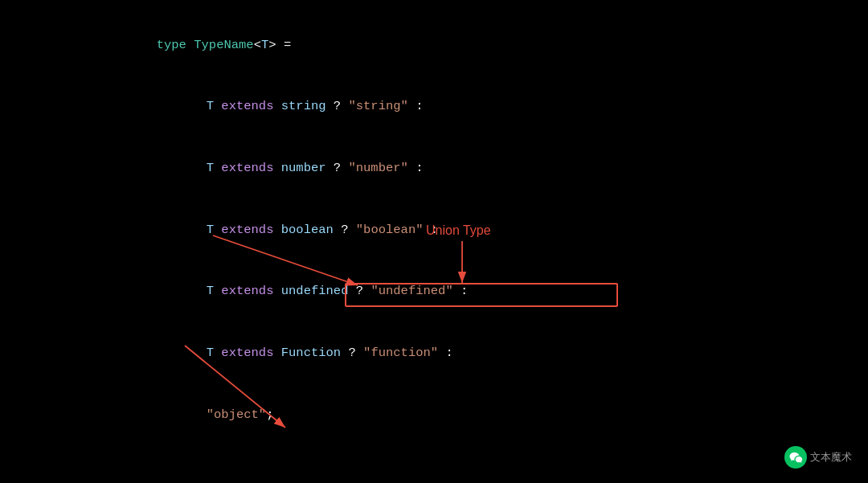 Image resolution: width=868 pixels, height=483 pixels. Describe the element at coordinates (818, 457) in the screenshot. I see `watermark: 文本魔术` at that location.